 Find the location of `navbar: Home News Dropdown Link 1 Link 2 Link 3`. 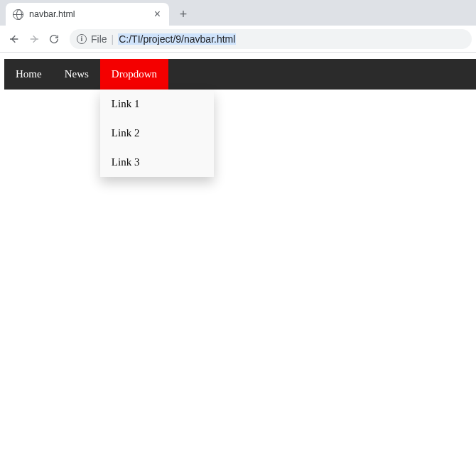

navbar: Home News Dropdown Link 1 Link 2 Link 3 is located at coordinates (240, 74).